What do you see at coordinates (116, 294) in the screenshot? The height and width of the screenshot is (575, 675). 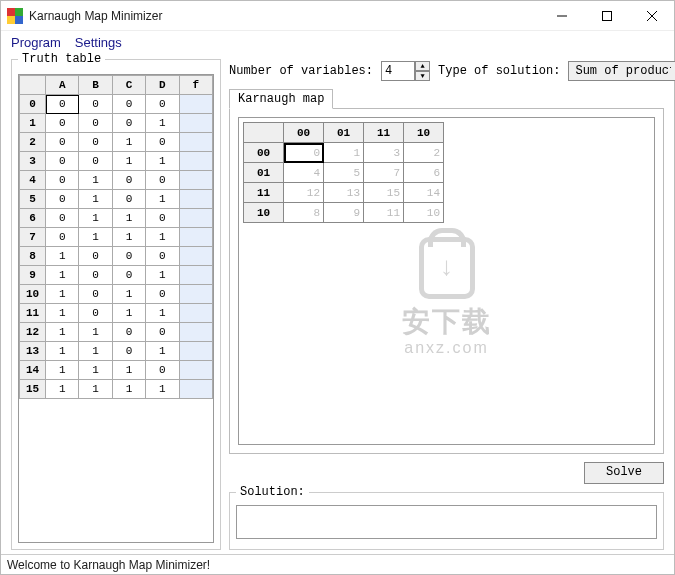 I see `table-row: 101010` at bounding box center [116, 294].